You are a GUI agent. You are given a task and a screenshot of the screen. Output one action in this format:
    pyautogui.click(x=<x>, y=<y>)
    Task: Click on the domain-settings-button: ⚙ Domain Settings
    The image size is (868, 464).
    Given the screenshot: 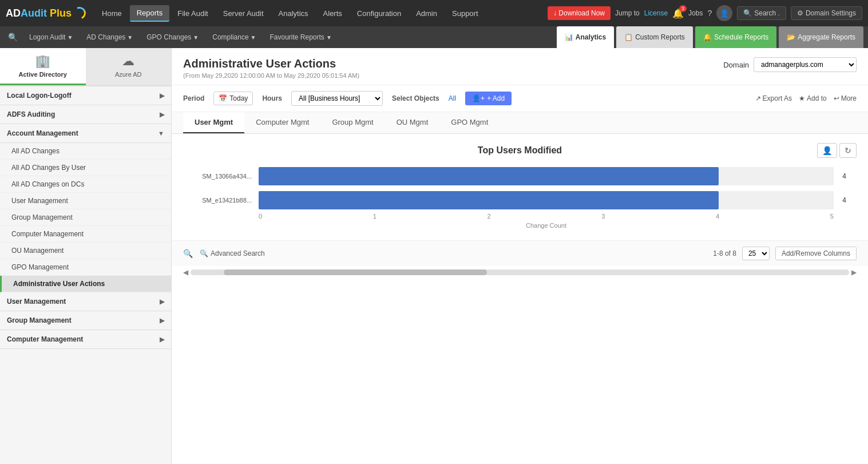 What is the action you would take?
    pyautogui.click(x=826, y=13)
    